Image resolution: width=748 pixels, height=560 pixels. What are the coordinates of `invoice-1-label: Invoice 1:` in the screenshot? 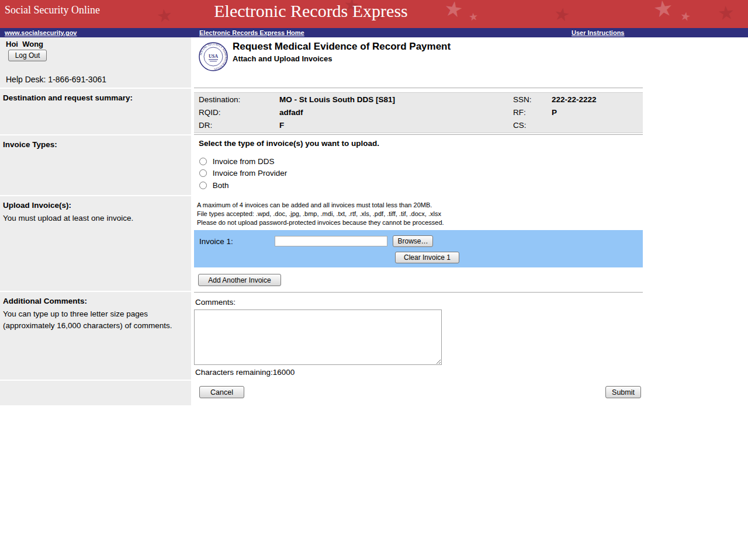 It's located at (216, 242).